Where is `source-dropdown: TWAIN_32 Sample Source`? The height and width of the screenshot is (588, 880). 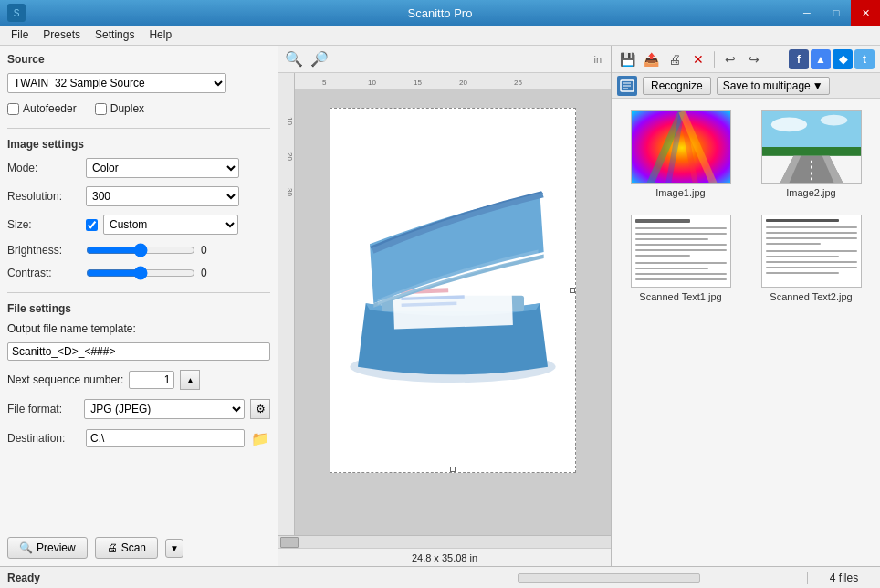
source-dropdown: TWAIN_32 Sample Source is located at coordinates (117, 83).